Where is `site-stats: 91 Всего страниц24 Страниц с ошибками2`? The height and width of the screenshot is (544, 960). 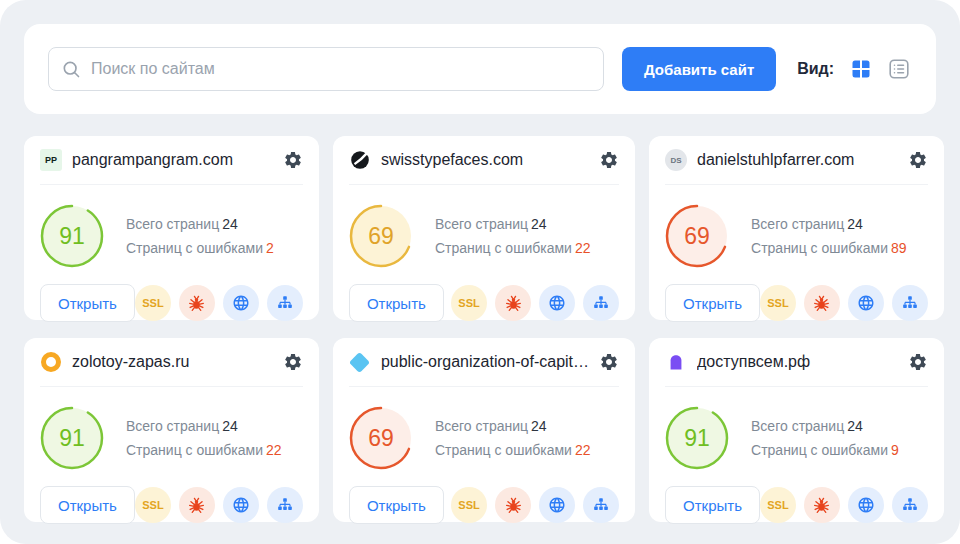
site-stats: 91 Всего страниц24 Страниц с ошибками2 is located at coordinates (172, 236).